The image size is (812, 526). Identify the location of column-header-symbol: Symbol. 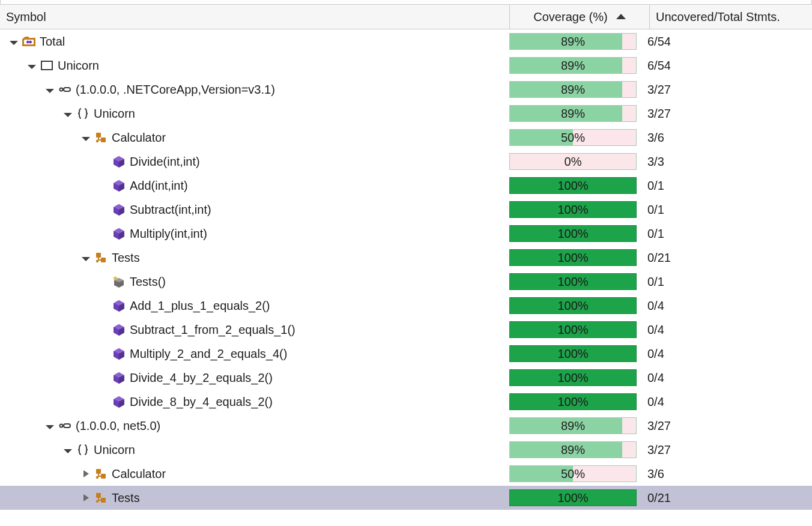
(255, 17).